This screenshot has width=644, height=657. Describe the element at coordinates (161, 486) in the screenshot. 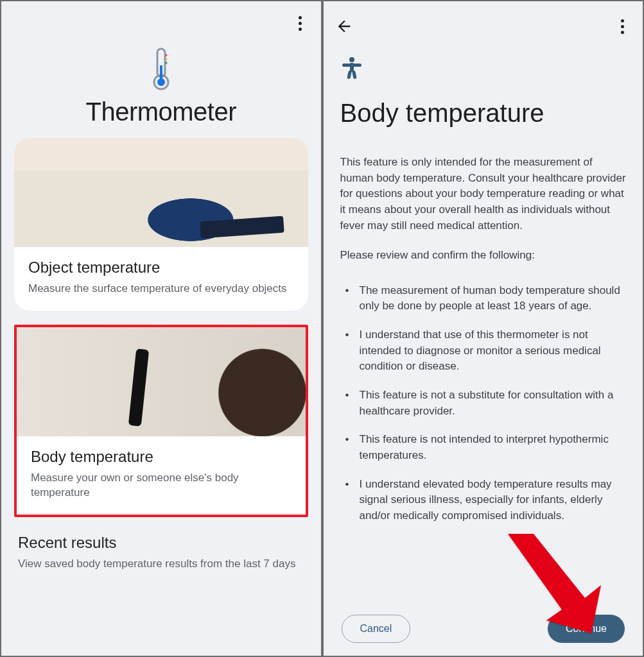

I see `card-desc: Measure your own or someone else's body …` at that location.